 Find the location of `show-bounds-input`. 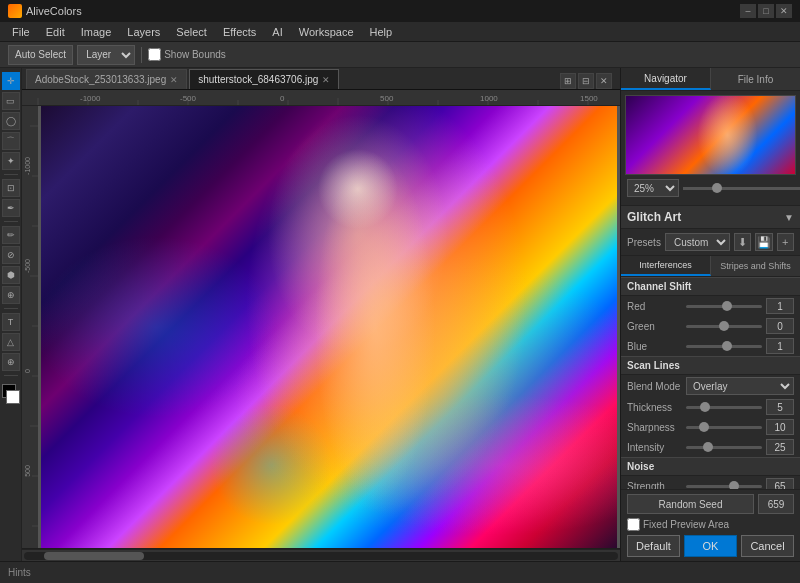

show-bounds-input is located at coordinates (154, 54).